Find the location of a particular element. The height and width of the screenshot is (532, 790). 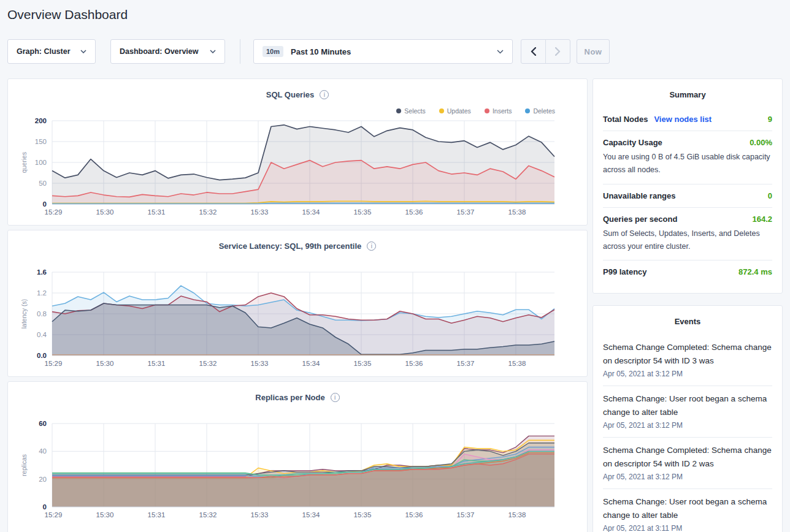

summary-label: Total Nodes is located at coordinates (626, 119).